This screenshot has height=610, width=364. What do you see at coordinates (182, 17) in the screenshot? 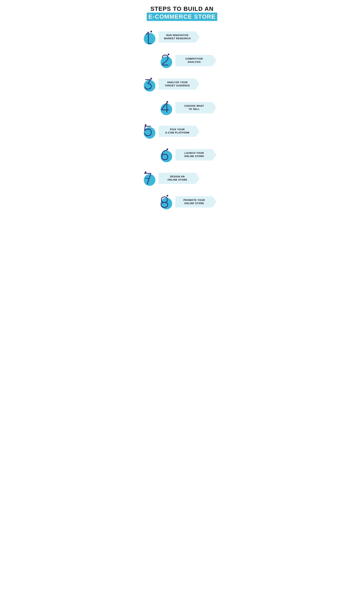
I see `title-line2: E-COMMERCE STORE` at bounding box center [182, 17].